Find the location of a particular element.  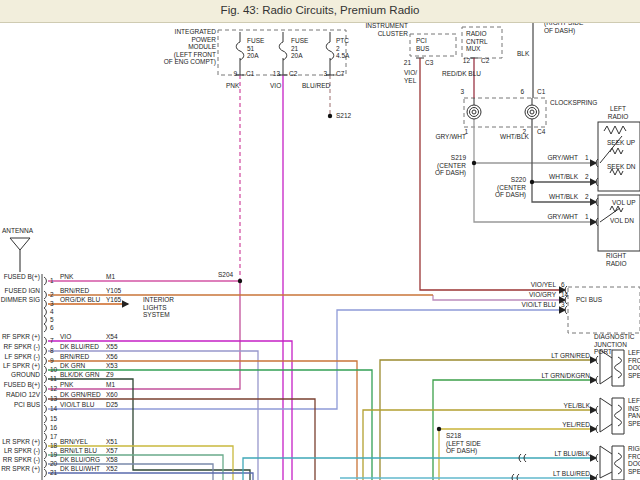

pin-number-17: 17 is located at coordinates (54, 437).